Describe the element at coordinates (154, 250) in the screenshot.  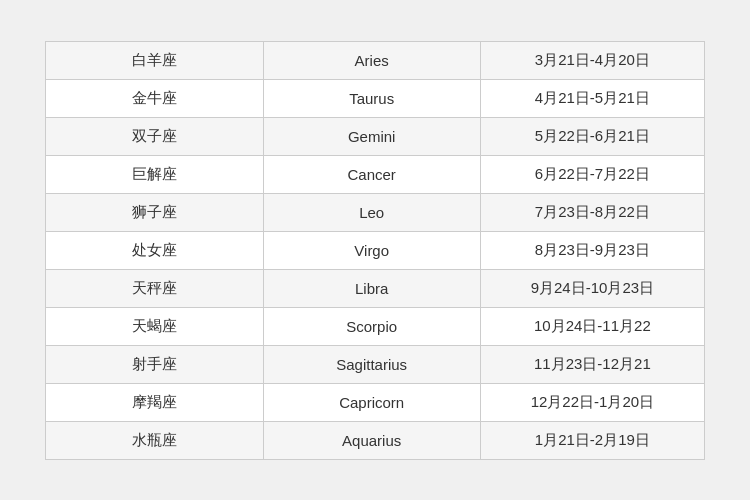
I see `chinese-name: 处女座` at that location.